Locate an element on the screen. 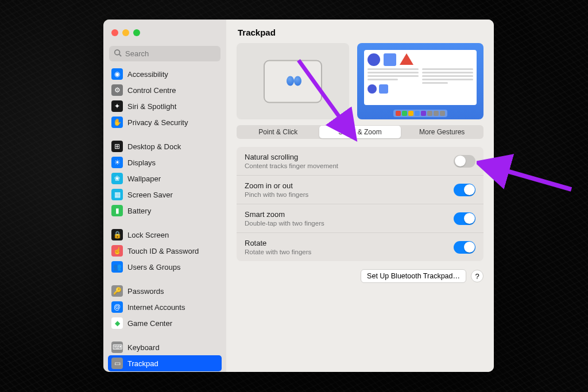 The width and height of the screenshot is (588, 392). sidebar-item-label: Wallpaper is located at coordinates (144, 179).